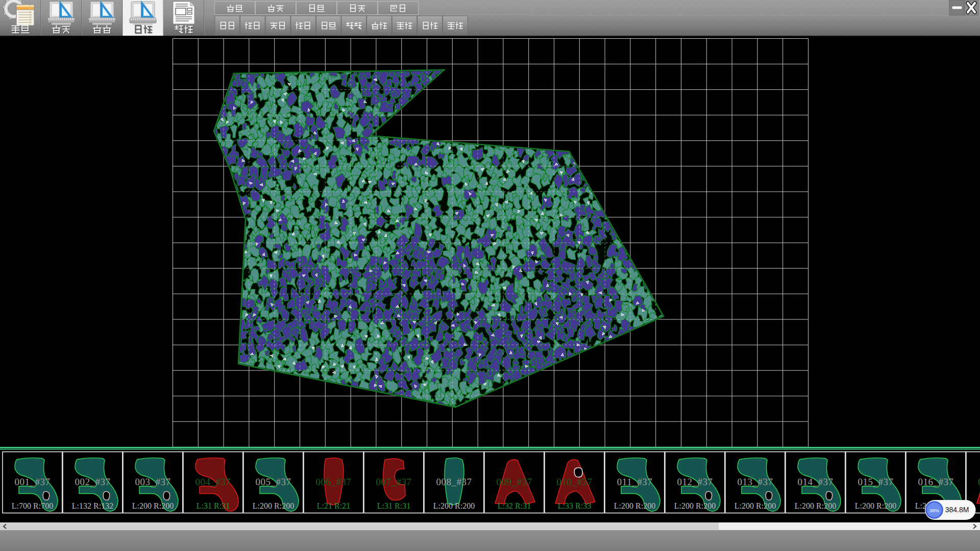  Describe the element at coordinates (816, 482) in the screenshot. I see `svg-text: 014_#37` at that location.